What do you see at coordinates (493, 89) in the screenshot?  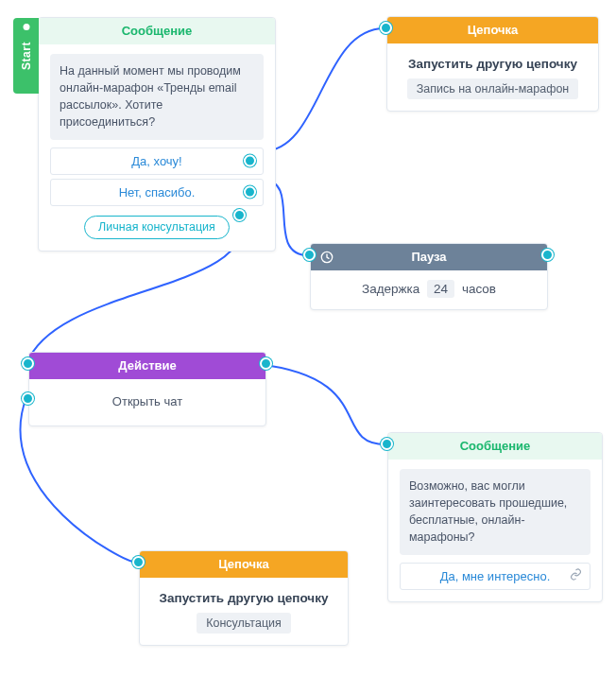 I see `chain-pill: Запись на онлайн-марафон` at bounding box center [493, 89].